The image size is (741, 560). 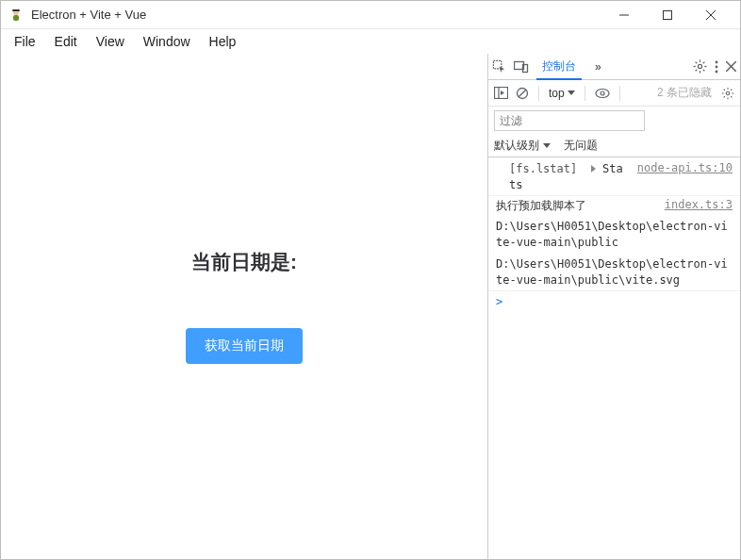 What do you see at coordinates (711, 15) in the screenshot?
I see `close-button` at bounding box center [711, 15].